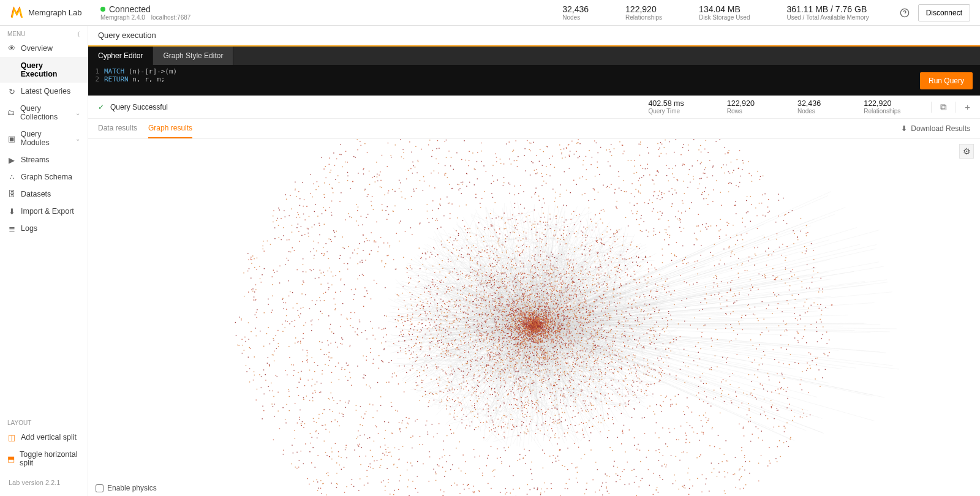  Describe the element at coordinates (103, 9) in the screenshot. I see `status-dot-icon` at that location.